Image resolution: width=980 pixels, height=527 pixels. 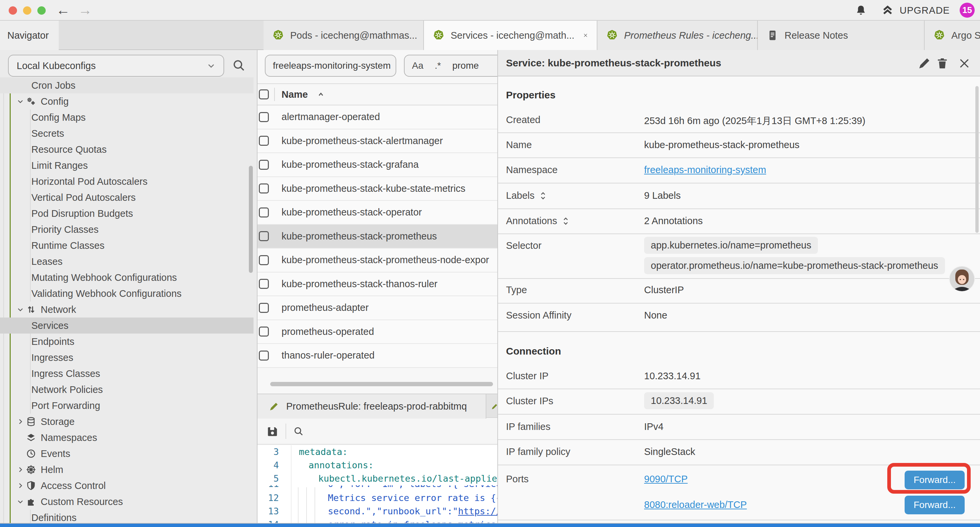 I want to click on tab-release-notes: Release Notes, so click(x=841, y=35).